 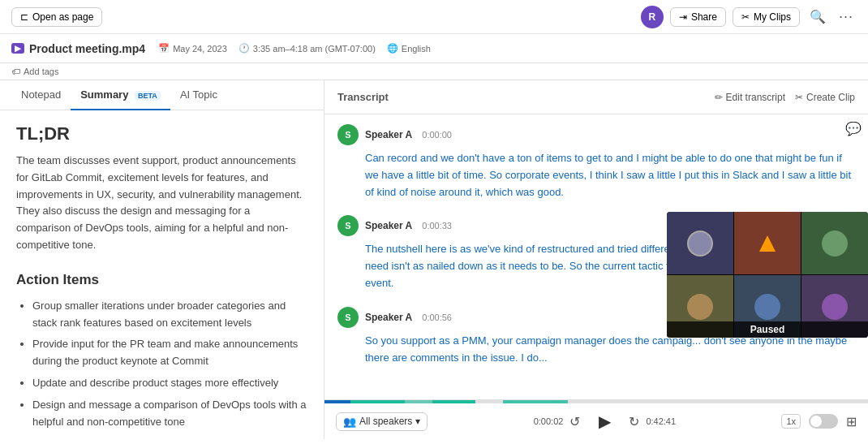 I want to click on speakers-select: 👥 All speakers ▾, so click(x=381, y=422).